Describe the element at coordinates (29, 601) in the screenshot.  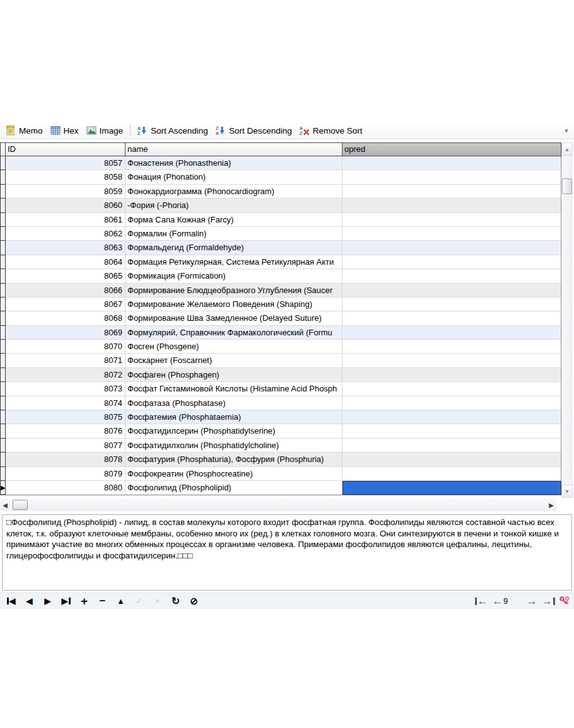
I see `navigator-prior-button: ◀` at that location.